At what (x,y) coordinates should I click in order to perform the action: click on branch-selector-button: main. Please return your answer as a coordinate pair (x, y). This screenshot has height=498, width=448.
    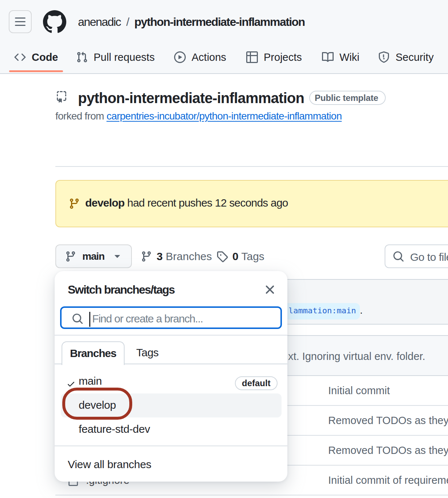
    Looking at the image, I should click on (94, 256).